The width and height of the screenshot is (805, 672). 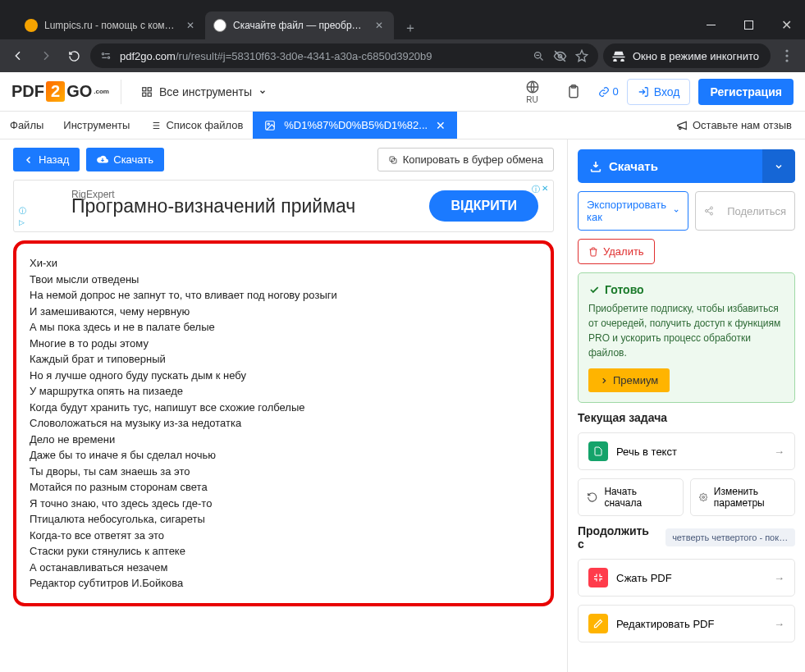 What do you see at coordinates (410, 28) in the screenshot?
I see `new-tab-button: ＋` at bounding box center [410, 28].